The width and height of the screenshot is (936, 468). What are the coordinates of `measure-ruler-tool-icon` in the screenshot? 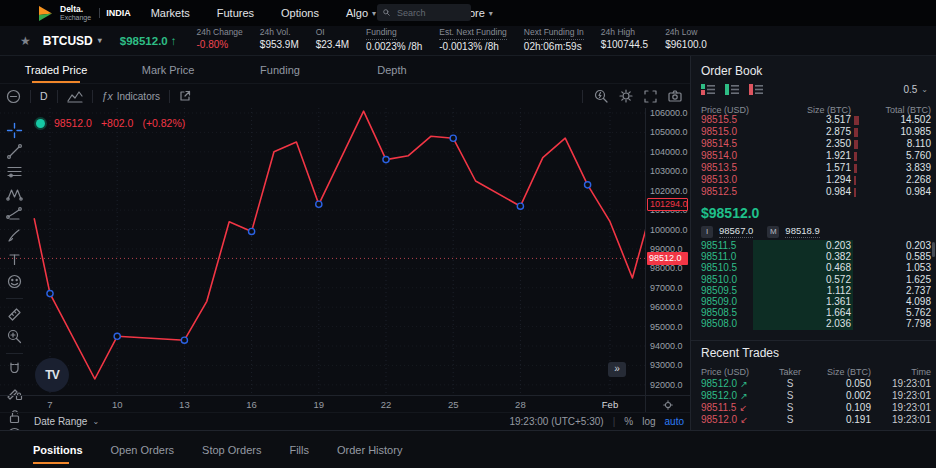 It's located at (14, 314).